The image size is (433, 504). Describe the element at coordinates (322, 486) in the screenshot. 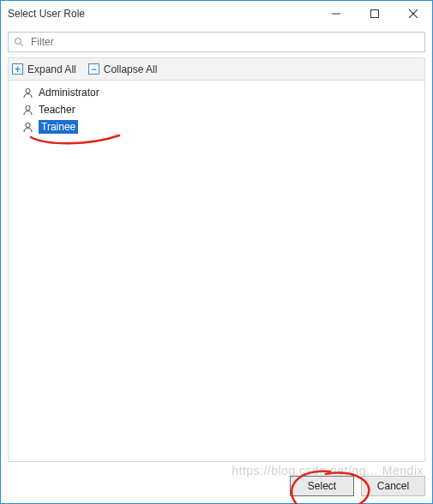

I see `select-button: Select` at that location.